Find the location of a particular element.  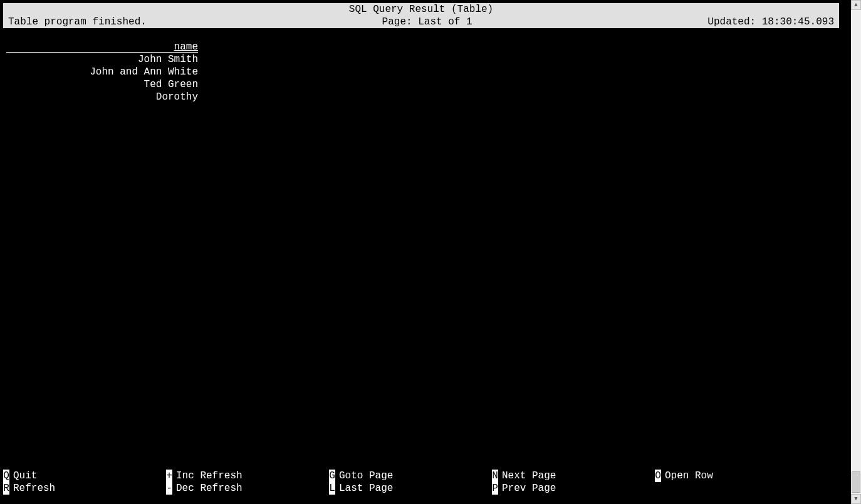

key-desc: Open Row is located at coordinates (689, 476).